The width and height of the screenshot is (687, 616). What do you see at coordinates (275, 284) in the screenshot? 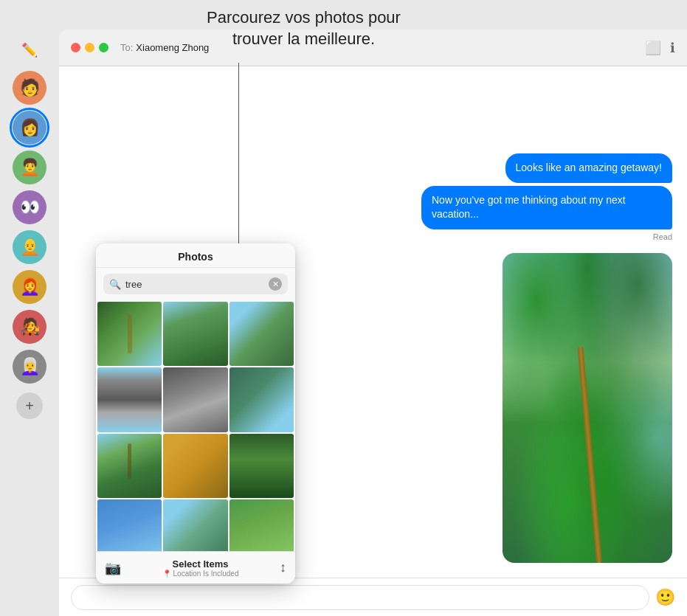
I see `search-clear-button: ✕` at bounding box center [275, 284].